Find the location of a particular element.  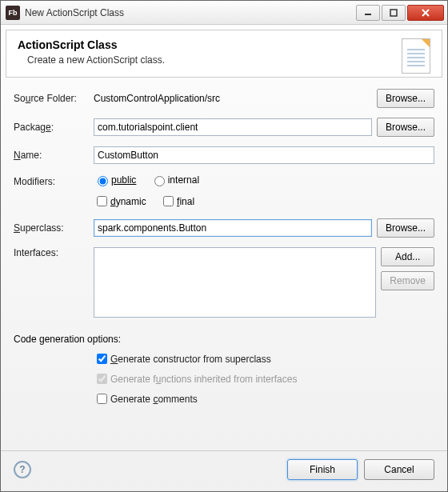

titlebar: Fb New ActionScript Class is located at coordinates (224, 13).